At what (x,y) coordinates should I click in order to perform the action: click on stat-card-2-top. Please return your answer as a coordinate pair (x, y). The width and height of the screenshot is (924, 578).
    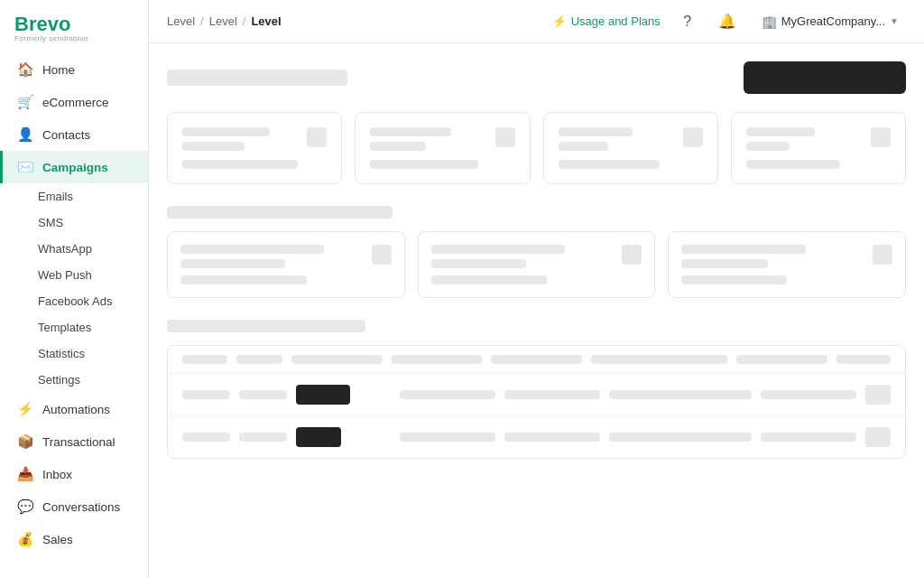
    Looking at the image, I should click on (442, 139).